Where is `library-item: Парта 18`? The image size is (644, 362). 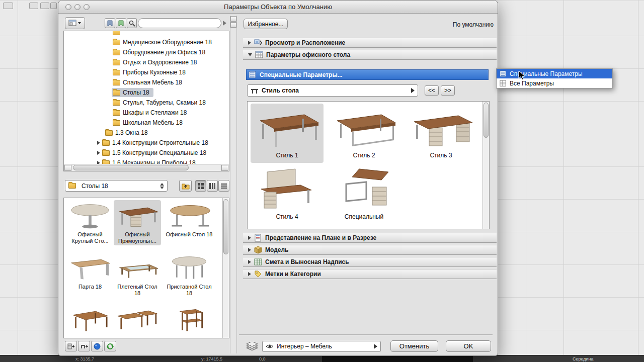
library-item: Парта 18 is located at coordinates (90, 272).